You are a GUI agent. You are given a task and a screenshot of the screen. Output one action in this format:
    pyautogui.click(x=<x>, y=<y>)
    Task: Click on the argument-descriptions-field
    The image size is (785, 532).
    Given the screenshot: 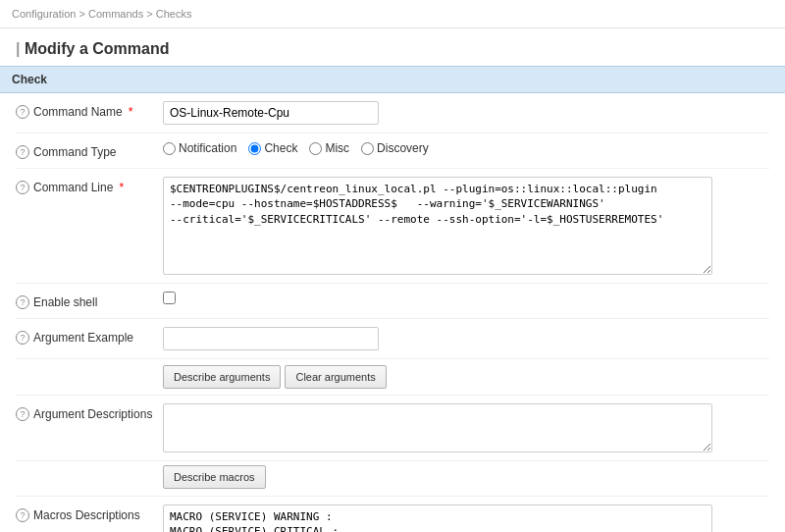 What is the action you would take?
    pyautogui.click(x=466, y=428)
    